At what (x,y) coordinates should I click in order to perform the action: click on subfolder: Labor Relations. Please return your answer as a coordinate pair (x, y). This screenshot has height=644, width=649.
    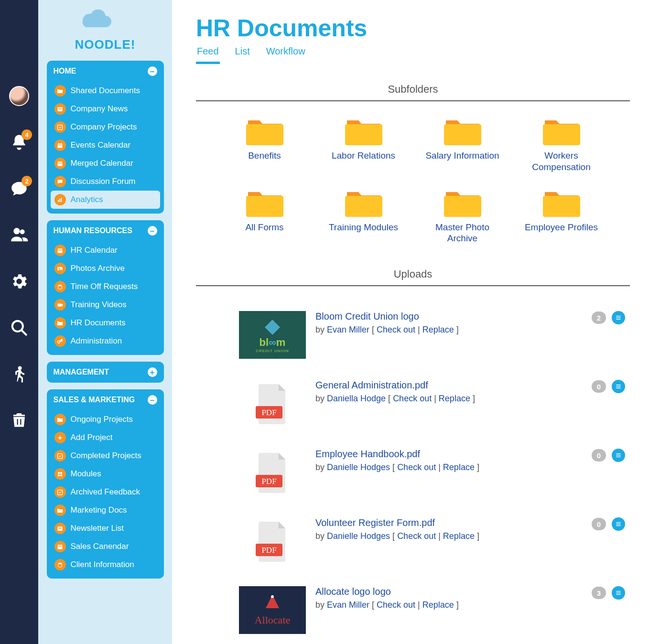
    Looking at the image, I should click on (363, 144).